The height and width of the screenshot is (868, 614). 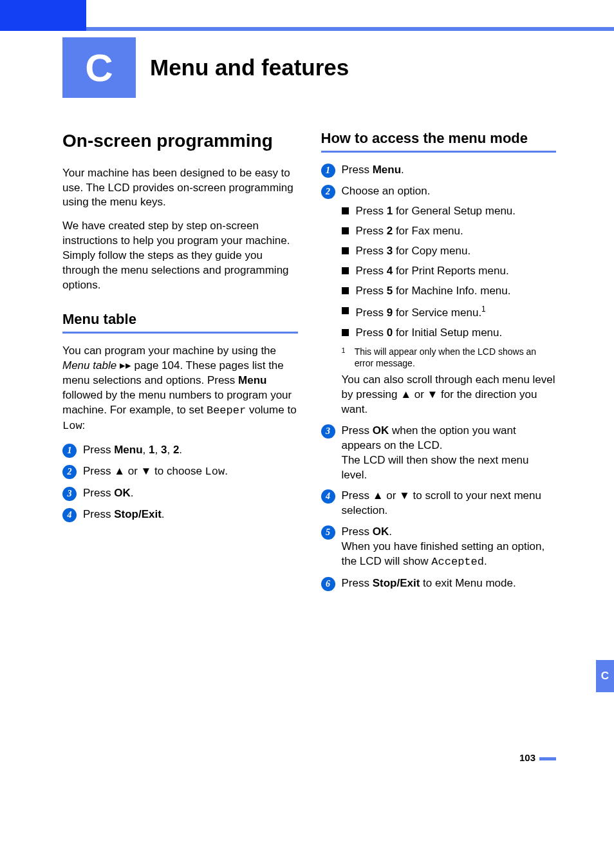 What do you see at coordinates (439, 152) in the screenshot?
I see `subheading-rule` at bounding box center [439, 152].